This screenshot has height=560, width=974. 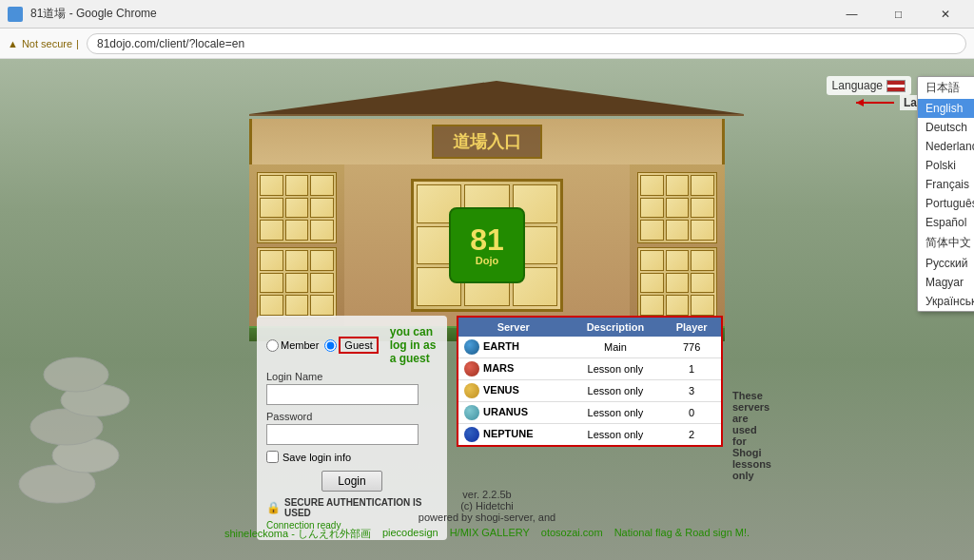 I want to click on lang-option-ja: 日本語, so click(x=945, y=87).